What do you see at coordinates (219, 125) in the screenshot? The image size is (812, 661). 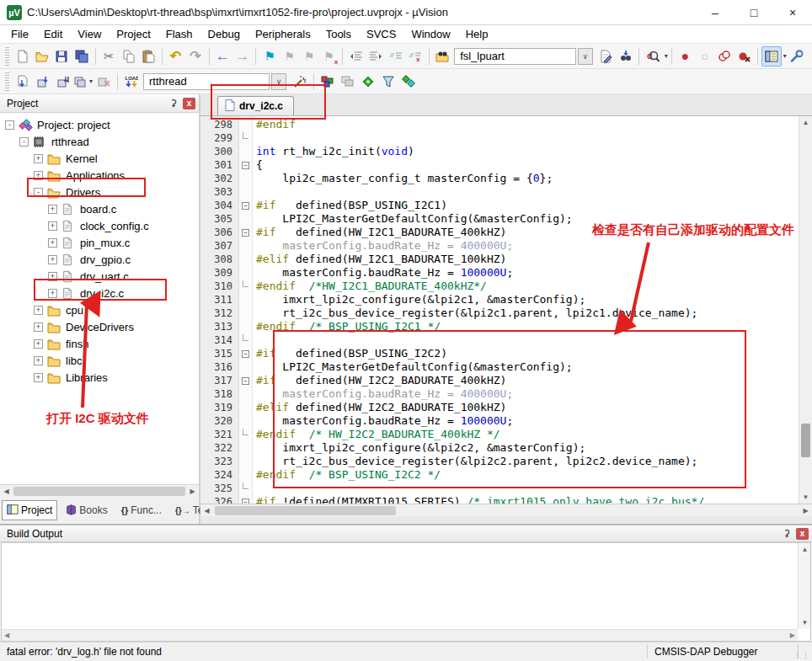 I see `line-number: 298` at bounding box center [219, 125].